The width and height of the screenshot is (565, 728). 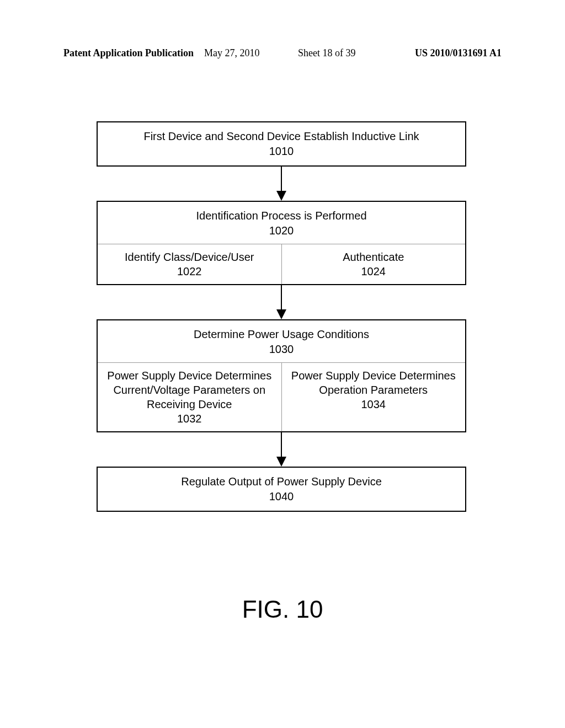 I want to click on step-1020: Identification Process is Performed 1020…, so click(x=281, y=243).